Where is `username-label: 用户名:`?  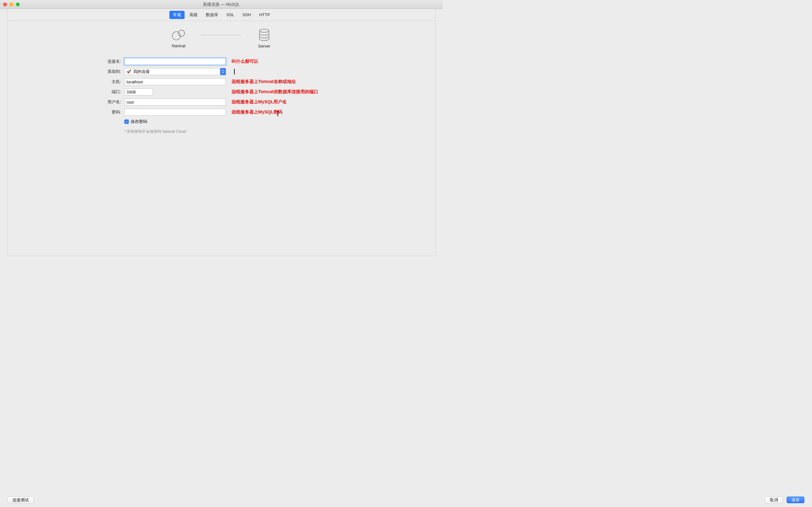 username-label: 用户名: is located at coordinates (110, 102).